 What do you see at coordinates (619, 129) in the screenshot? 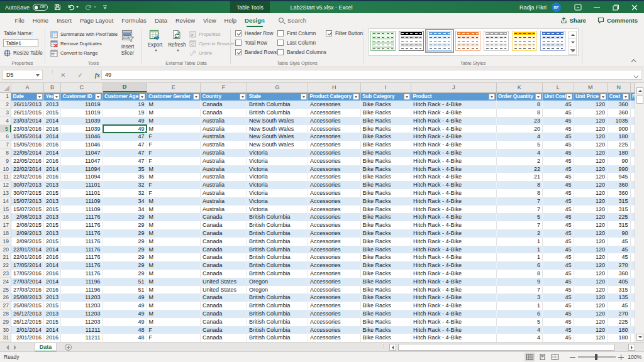
I see `cell-N5: 900` at bounding box center [619, 129].